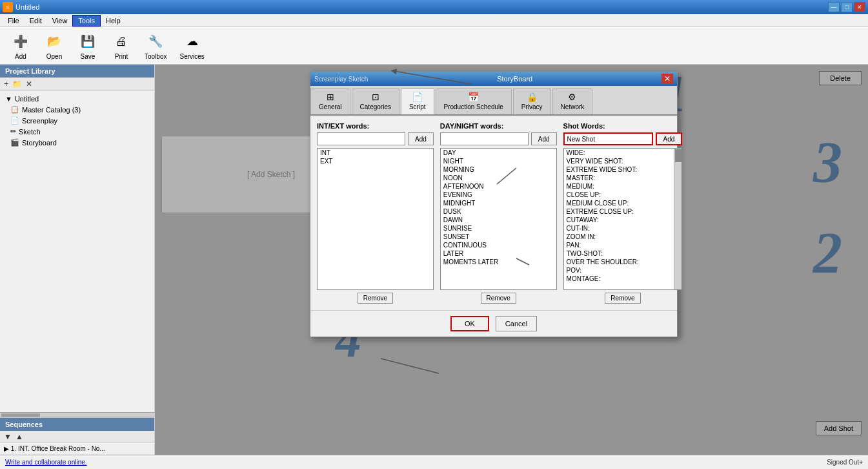 The image size is (868, 469). I want to click on list-item: NOON, so click(498, 178).